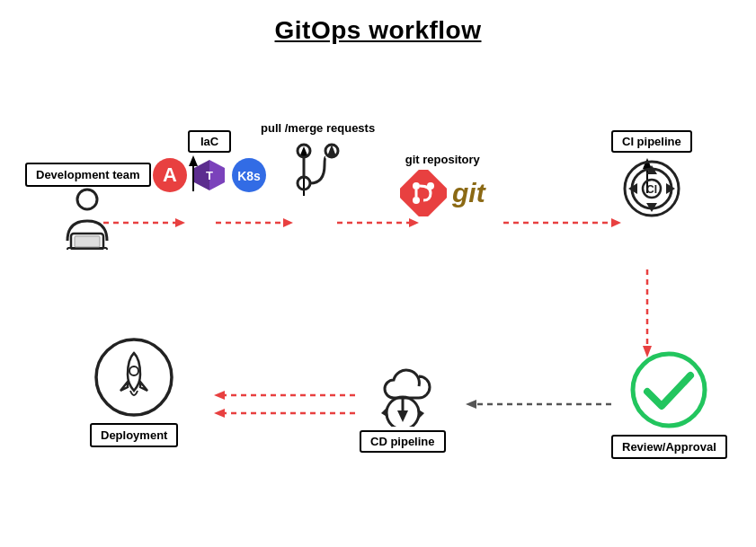 The height and width of the screenshot is (547, 756). What do you see at coordinates (669, 390) in the screenshot?
I see `review-approval-icon` at bounding box center [669, 390].